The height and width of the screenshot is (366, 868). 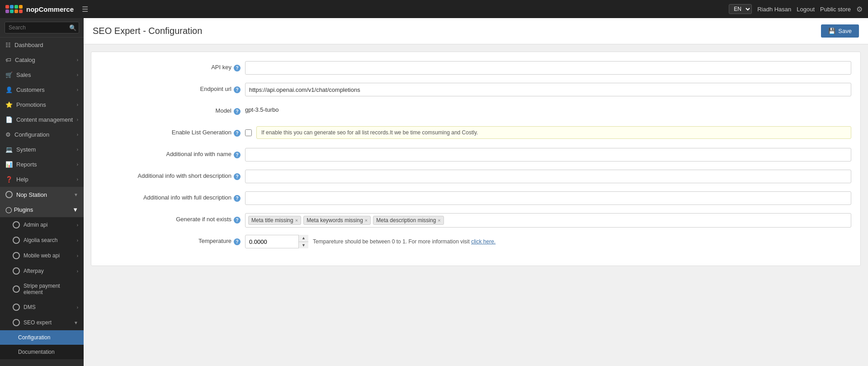 I want to click on logout-button: Logout, so click(x=806, y=9).